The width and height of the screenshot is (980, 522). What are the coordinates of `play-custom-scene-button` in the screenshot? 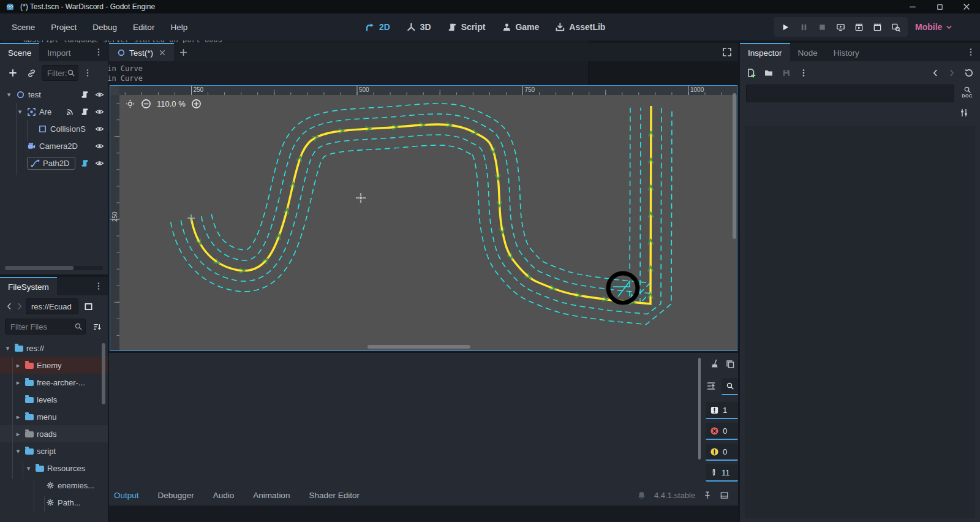 It's located at (877, 27).